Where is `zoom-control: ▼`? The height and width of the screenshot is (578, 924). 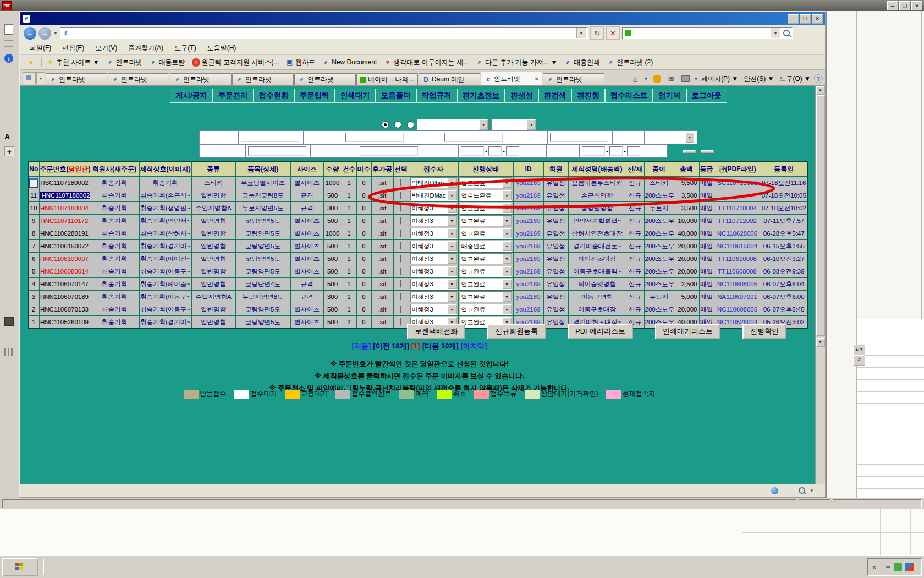
zoom-control: ▼ is located at coordinates (806, 490).